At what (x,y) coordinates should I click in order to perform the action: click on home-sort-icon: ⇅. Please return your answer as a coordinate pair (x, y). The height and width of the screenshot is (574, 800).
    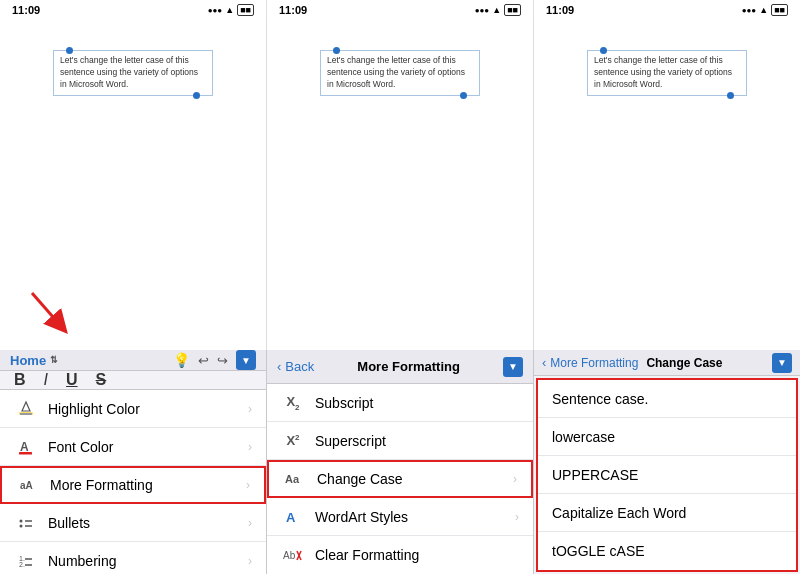
    Looking at the image, I should click on (54, 360).